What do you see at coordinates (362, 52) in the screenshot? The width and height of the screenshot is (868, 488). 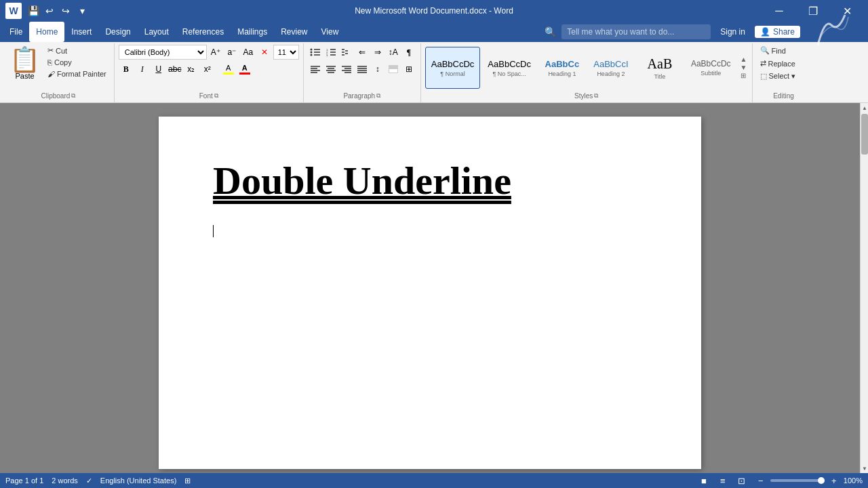 I see `decrease-indent-button: ⇐` at bounding box center [362, 52].